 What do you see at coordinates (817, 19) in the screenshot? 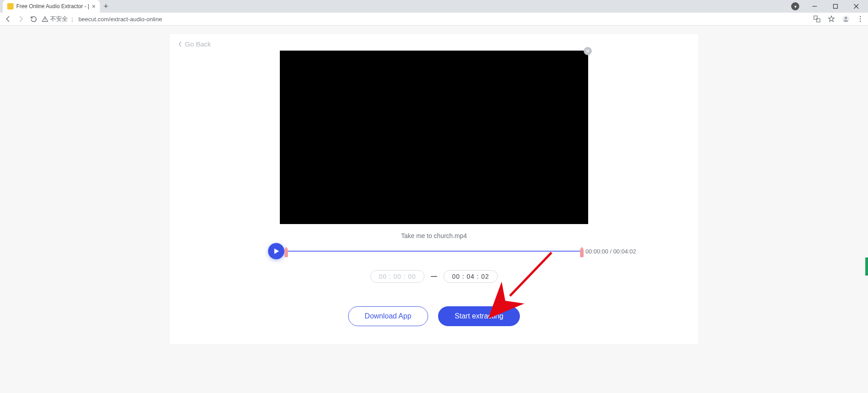
I see `translate-icon` at bounding box center [817, 19].